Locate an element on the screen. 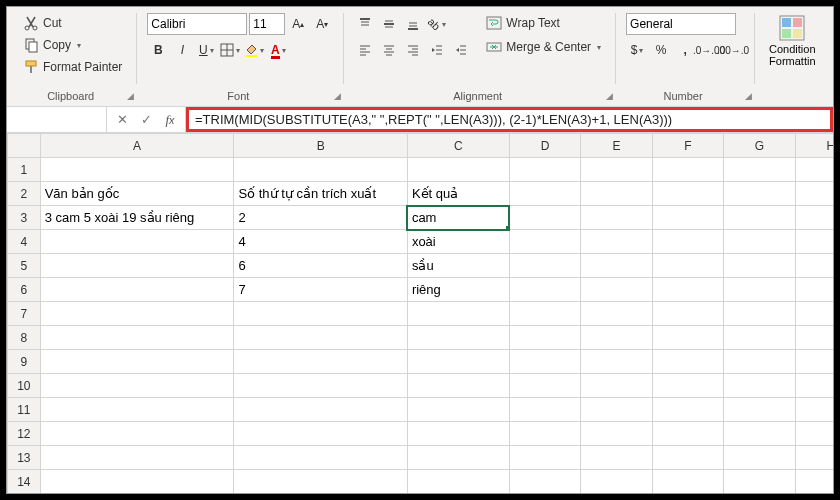  row-header: 9 is located at coordinates (24, 362).